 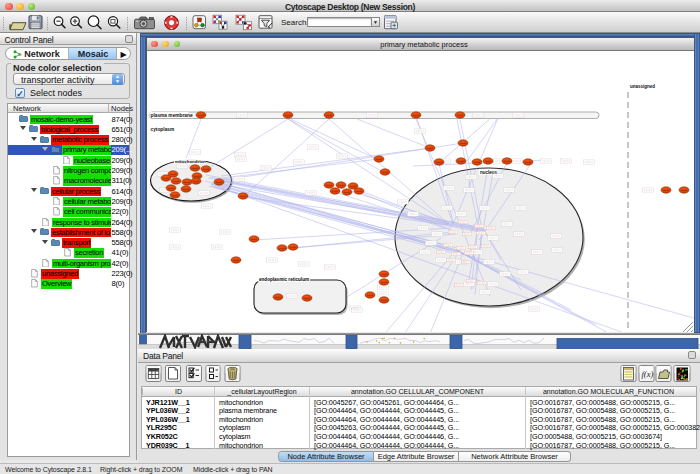 I want to click on svg-text: mitochondrion, so click(x=190, y=160).